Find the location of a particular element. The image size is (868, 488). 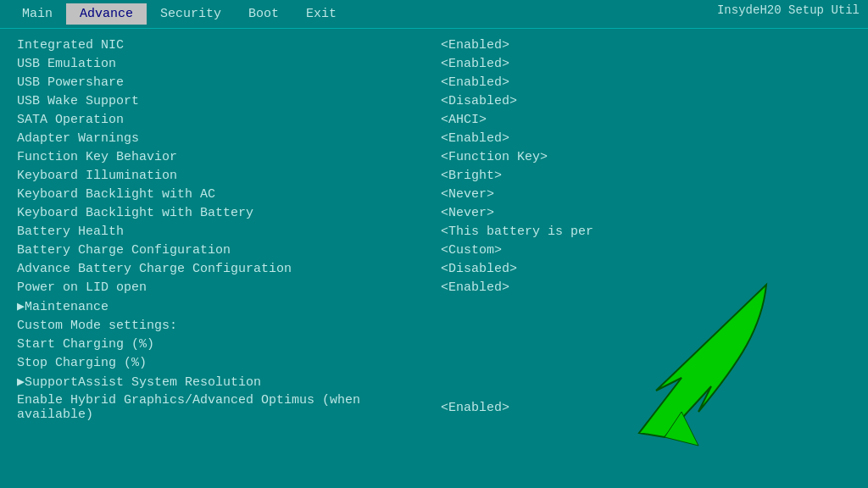

settings-row: ▶Maintenance is located at coordinates (434, 307).